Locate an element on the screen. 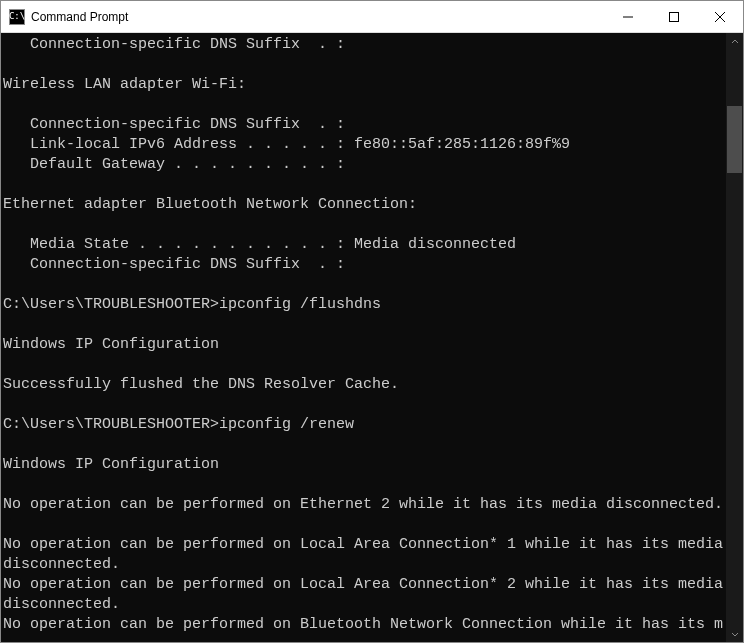 This screenshot has height=643, width=744. vertical-scrollbar is located at coordinates (734, 338).